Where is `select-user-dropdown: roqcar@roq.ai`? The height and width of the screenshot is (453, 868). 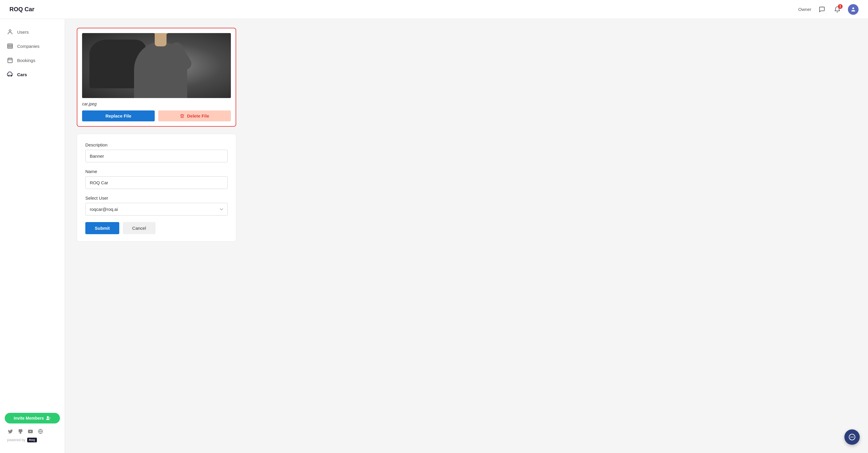
select-user-dropdown: roqcar@roq.ai is located at coordinates (156, 209).